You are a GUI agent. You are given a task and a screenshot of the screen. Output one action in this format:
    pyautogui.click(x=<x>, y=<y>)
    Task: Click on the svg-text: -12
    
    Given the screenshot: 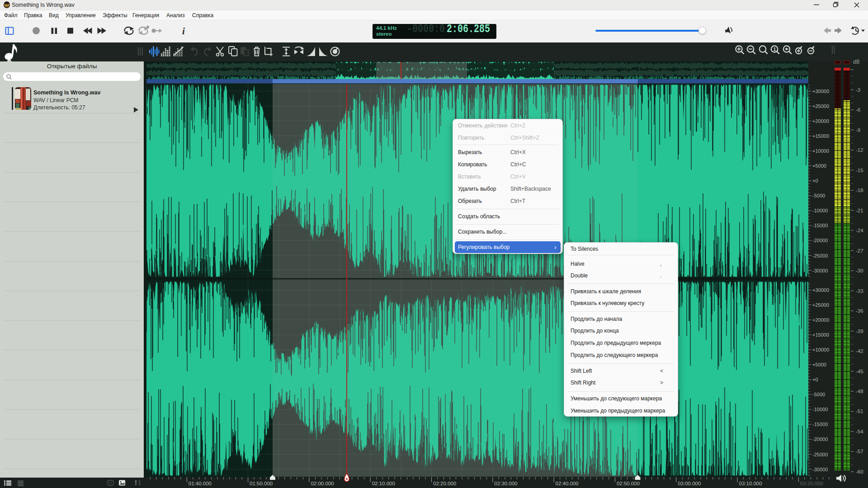 What is the action you would take?
    pyautogui.click(x=860, y=150)
    